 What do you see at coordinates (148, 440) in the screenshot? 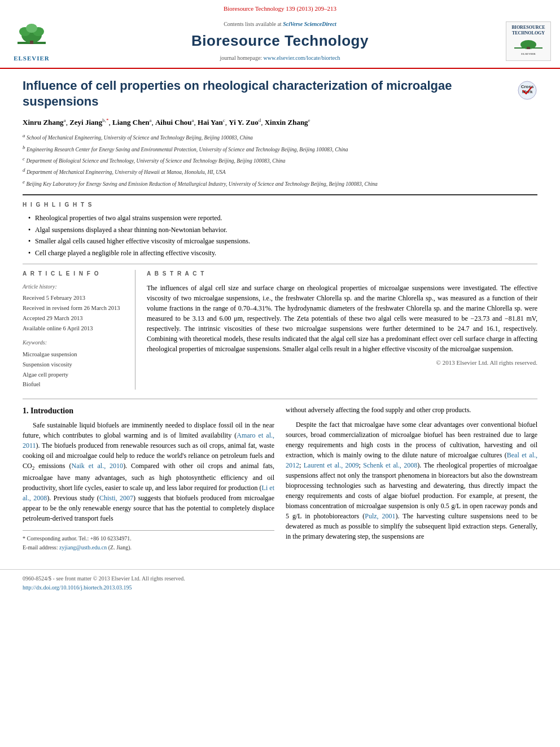
I see `ref-amaro: Amaro et al., 2011` at bounding box center [148, 440].